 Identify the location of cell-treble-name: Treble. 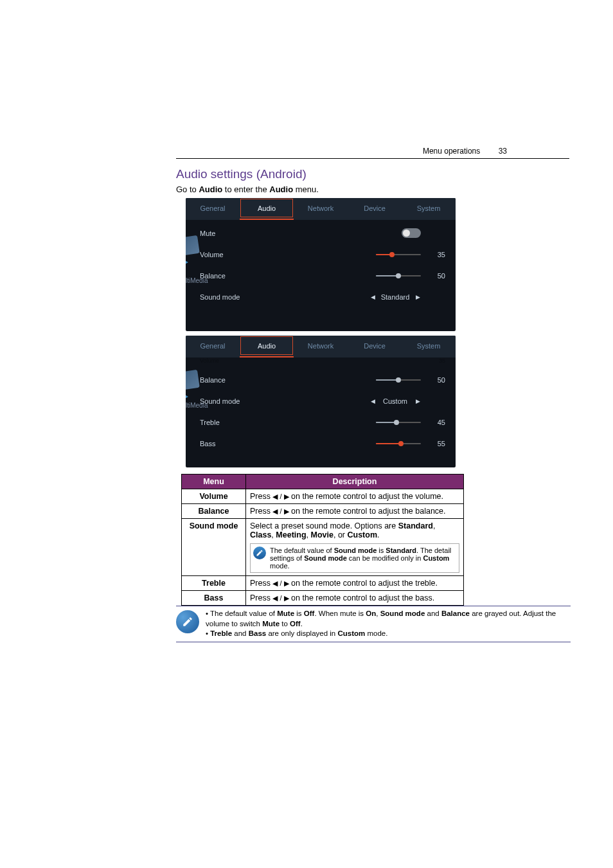
(214, 584).